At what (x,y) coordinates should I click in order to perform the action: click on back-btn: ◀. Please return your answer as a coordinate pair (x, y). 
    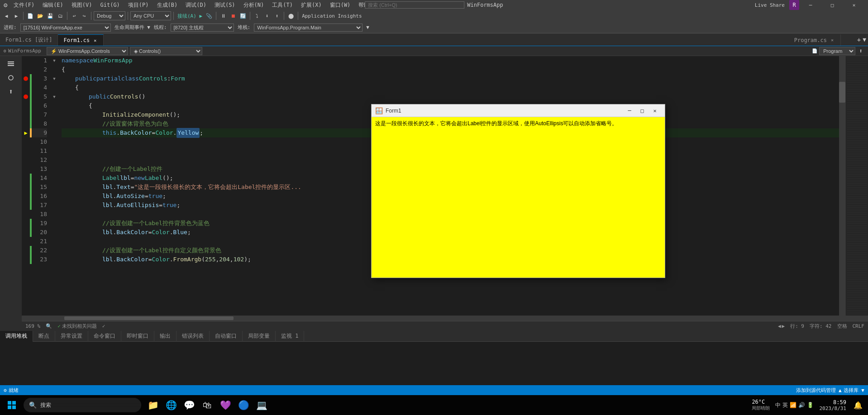
    Looking at the image, I should click on (6, 16).